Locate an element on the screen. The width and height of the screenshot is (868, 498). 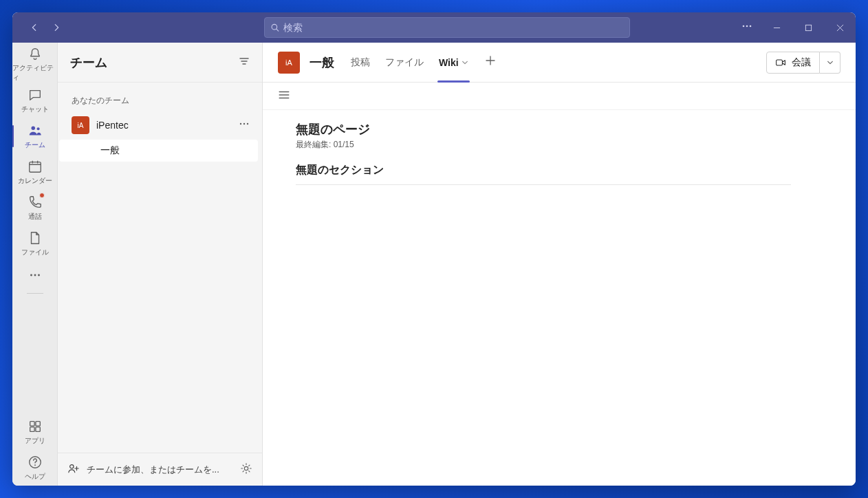
tab-posts: 投稿 is located at coordinates (360, 63).